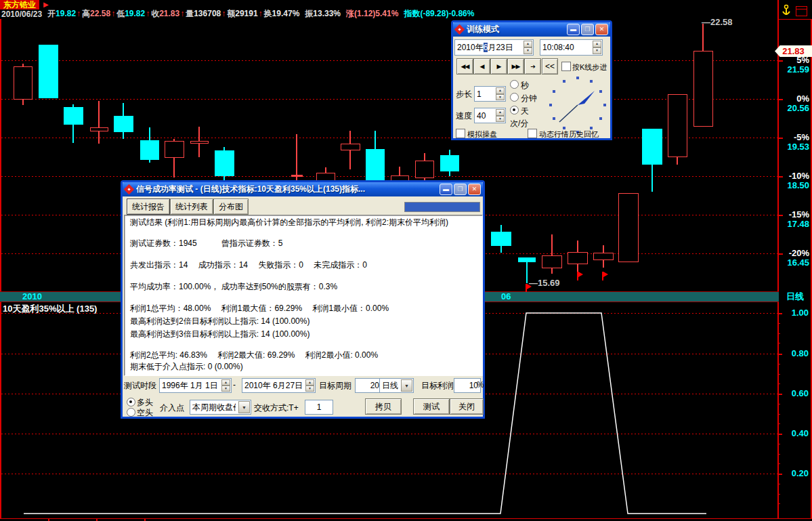 The height and width of the screenshot is (521, 812). I want to click on kline-step-checkbox, so click(566, 66).